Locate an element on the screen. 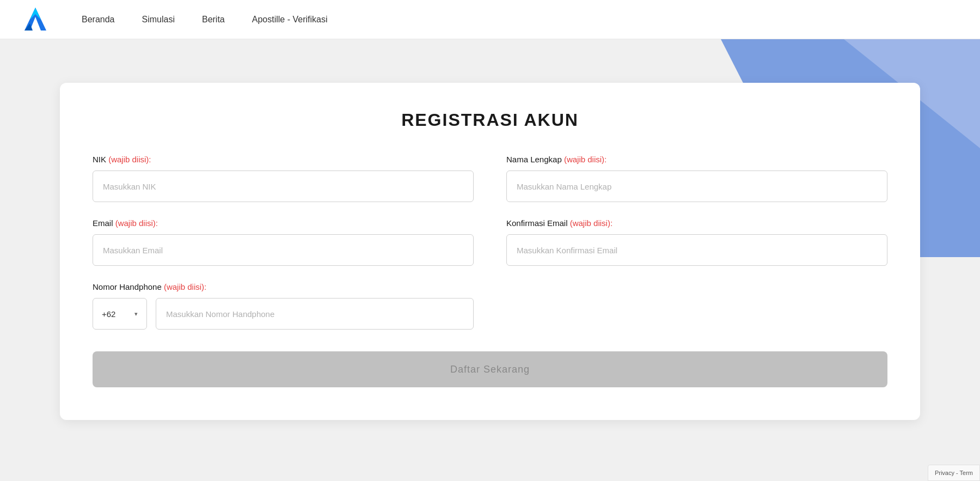  nik-input is located at coordinates (283, 186).